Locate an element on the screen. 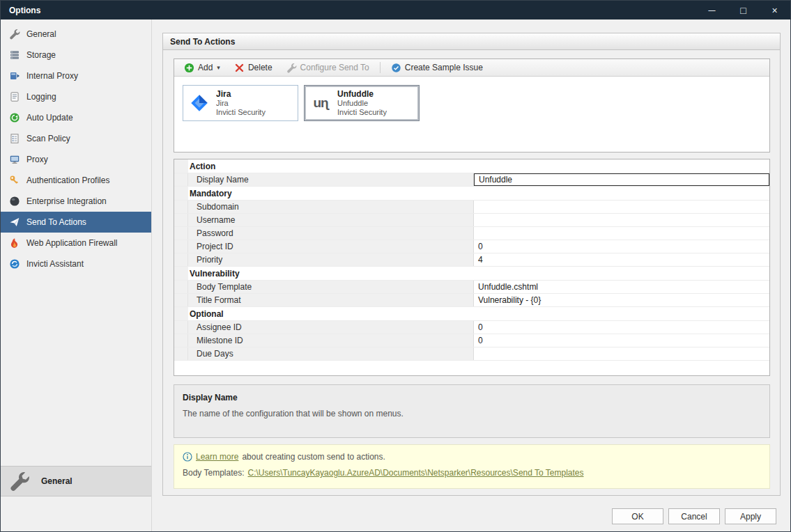  property-label: Due Days is located at coordinates (331, 354).